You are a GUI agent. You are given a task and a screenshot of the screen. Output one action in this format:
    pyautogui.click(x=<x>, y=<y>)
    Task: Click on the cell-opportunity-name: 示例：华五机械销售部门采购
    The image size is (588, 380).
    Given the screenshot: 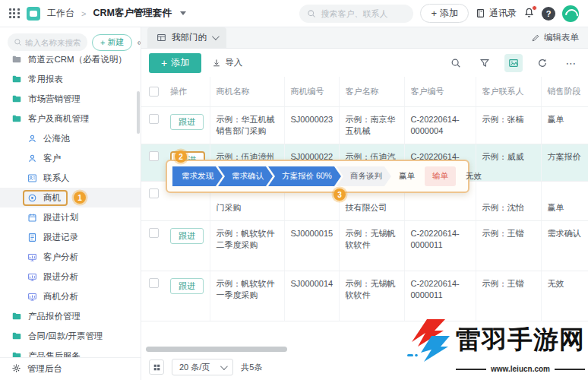 What is the action you would take?
    pyautogui.click(x=247, y=126)
    